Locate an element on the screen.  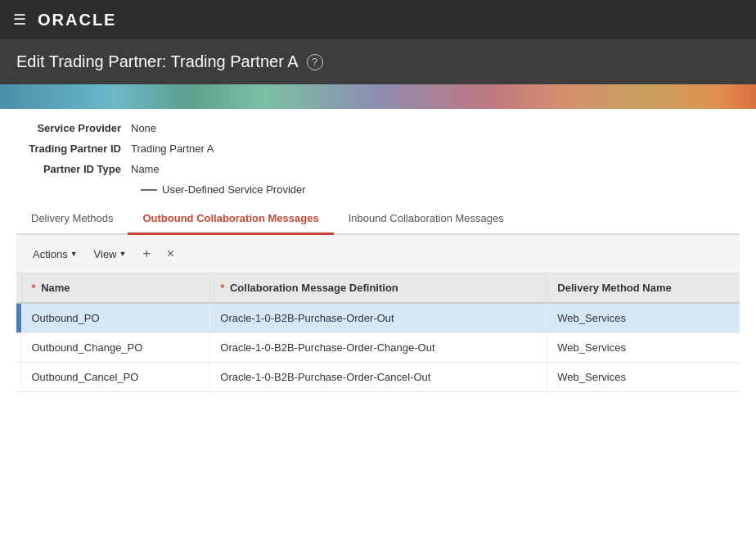
table-row: Outbound_Change_PO Oracle-1-0-B2B-Purcha… is located at coordinates (378, 348).